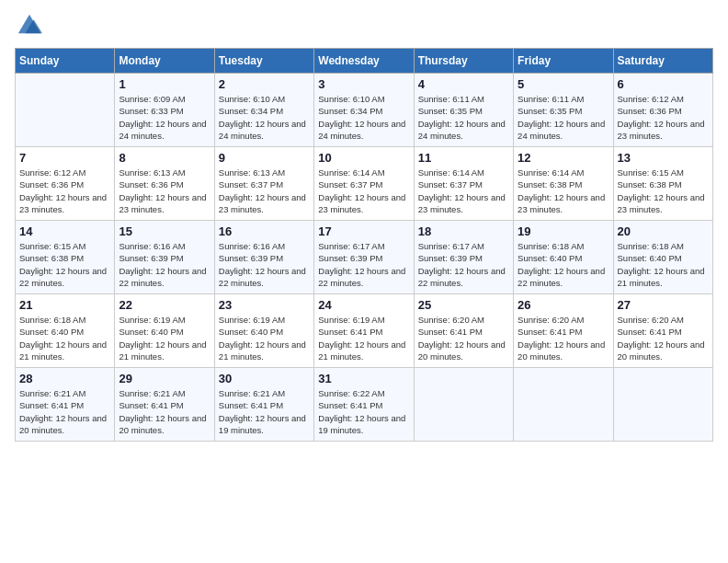  I want to click on calendar-cell: 28Sunrise: 6:21 AMSunset: 6:41 PMDayligh…, so click(65, 405).